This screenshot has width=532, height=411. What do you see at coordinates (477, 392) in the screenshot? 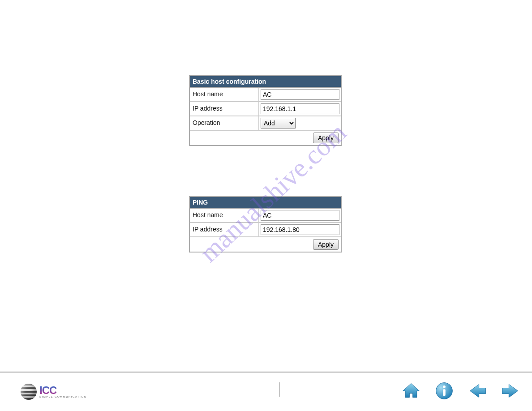
I see `arrow-left-icon` at bounding box center [477, 392].